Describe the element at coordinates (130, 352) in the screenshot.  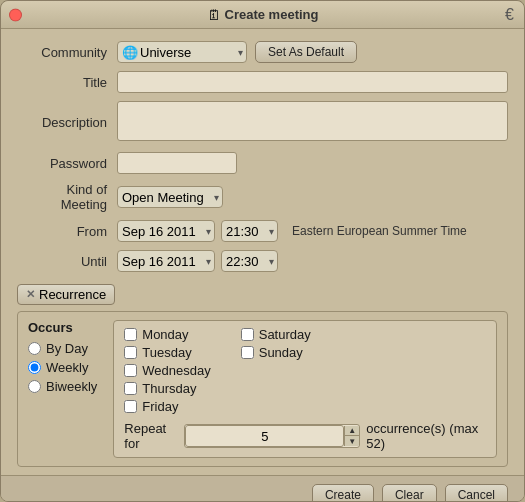
I see `tuesday-checkbox` at that location.